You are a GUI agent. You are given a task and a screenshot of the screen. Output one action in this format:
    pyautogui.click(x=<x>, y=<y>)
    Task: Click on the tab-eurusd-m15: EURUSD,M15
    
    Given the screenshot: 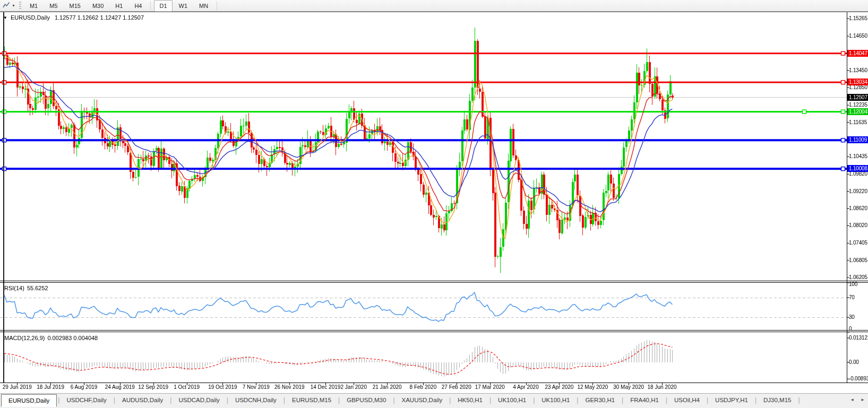 What is the action you would take?
    pyautogui.click(x=312, y=400)
    